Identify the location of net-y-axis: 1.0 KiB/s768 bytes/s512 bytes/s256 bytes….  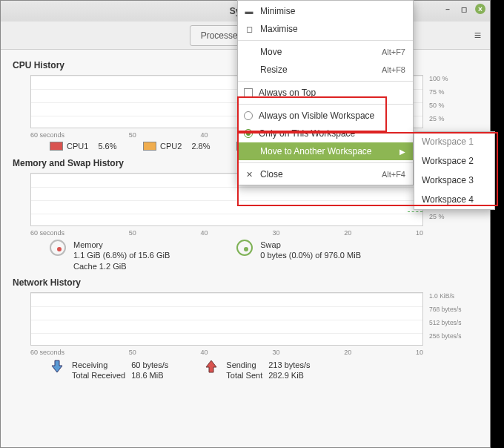
(445, 316).